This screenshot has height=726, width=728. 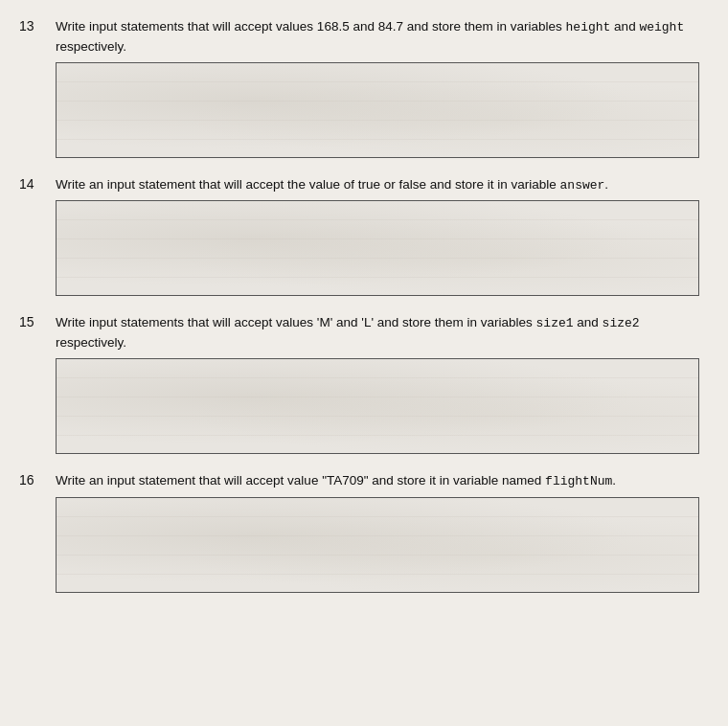 I want to click on question-text-15: Write input statements that will accept …, so click(x=377, y=333).